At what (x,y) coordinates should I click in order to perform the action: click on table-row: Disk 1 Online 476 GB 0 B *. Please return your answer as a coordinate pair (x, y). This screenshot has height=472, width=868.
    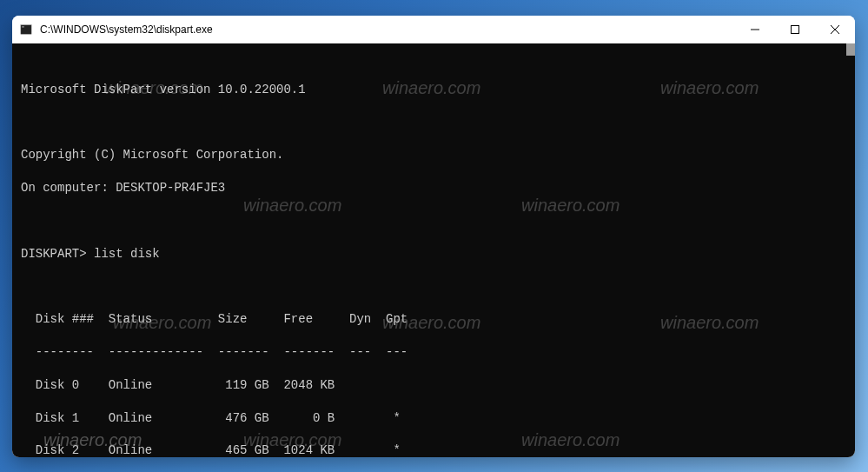
    Looking at the image, I should click on (434, 419).